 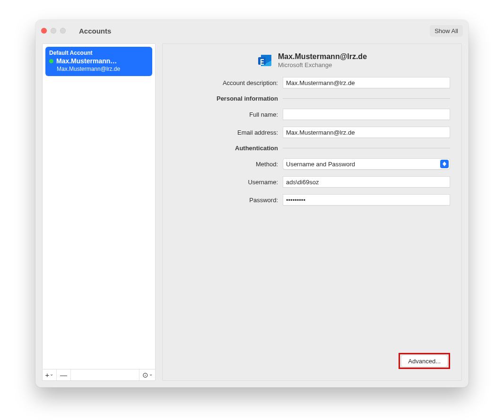 I want to click on minimize-window-button, so click(x=53, y=31).